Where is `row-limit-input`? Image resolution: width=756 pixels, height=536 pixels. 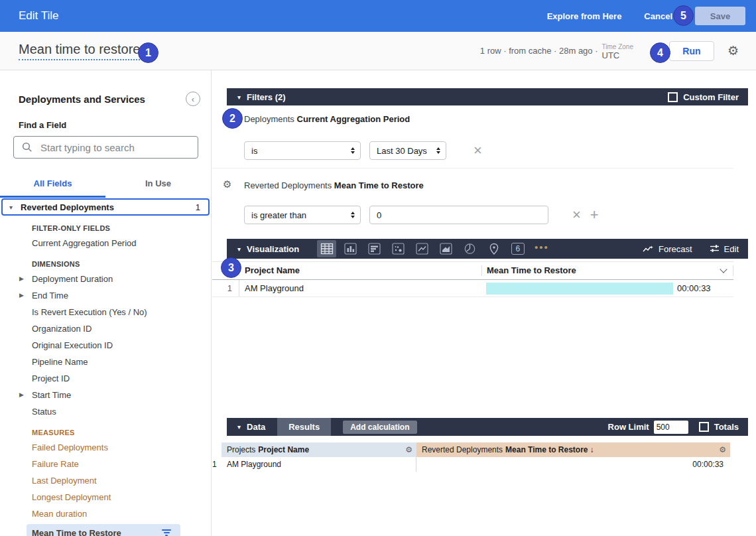
row-limit-input is located at coordinates (671, 427).